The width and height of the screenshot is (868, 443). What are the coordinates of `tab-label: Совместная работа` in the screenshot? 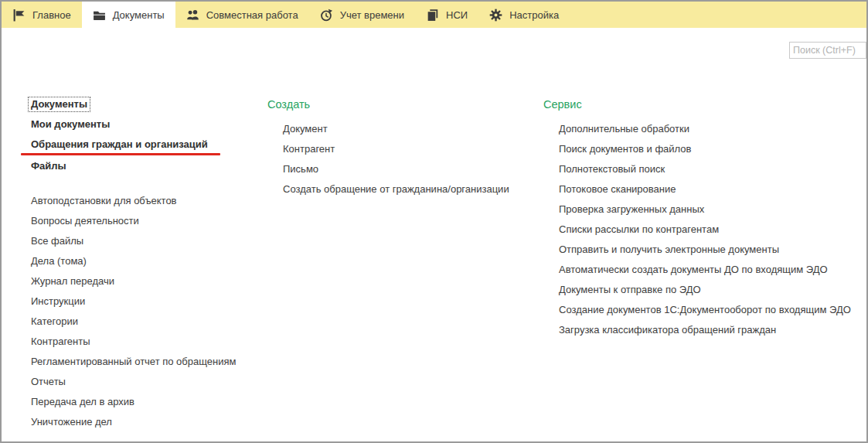 It's located at (252, 15).